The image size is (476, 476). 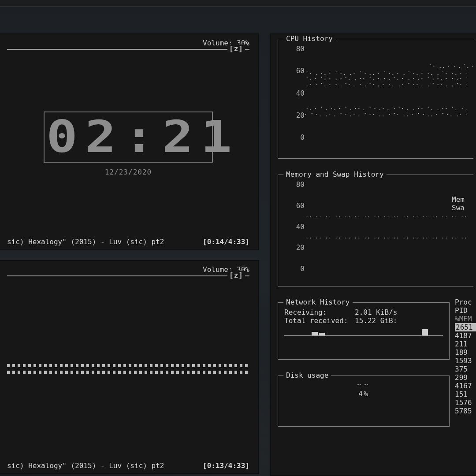 I want to click on volume-rule-2: [z], so click(x=128, y=276).